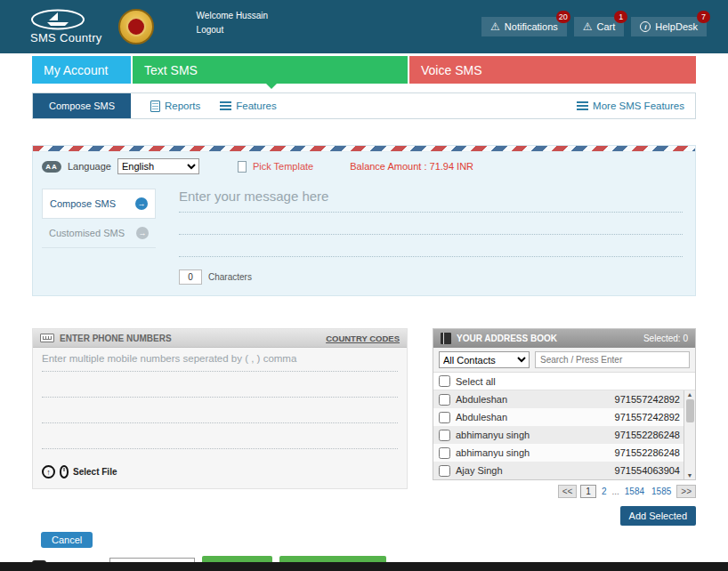 This screenshot has width=728, height=571. Describe the element at coordinates (58, 20) in the screenshot. I see `boat-logo-icon` at that location.